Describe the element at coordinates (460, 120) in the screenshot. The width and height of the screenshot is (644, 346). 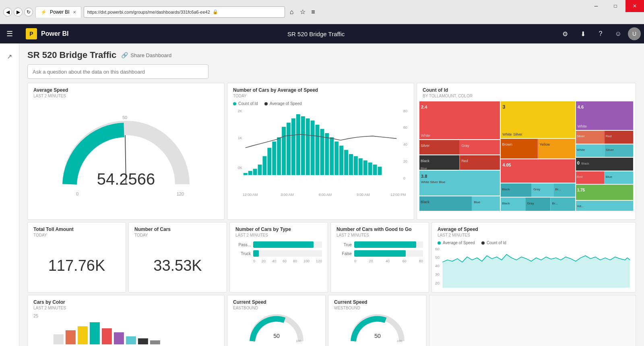
I see `treemap-cell: 2.4 White` at that location.